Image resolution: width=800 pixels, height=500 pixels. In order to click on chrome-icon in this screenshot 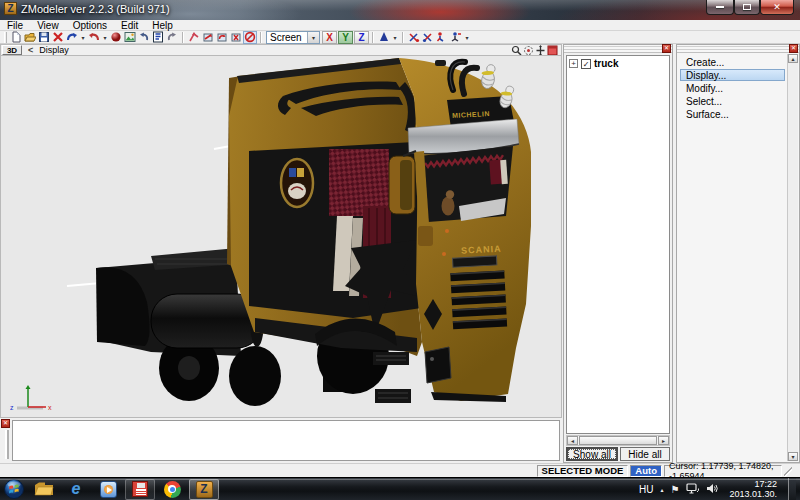, I will do `click(172, 490)`.